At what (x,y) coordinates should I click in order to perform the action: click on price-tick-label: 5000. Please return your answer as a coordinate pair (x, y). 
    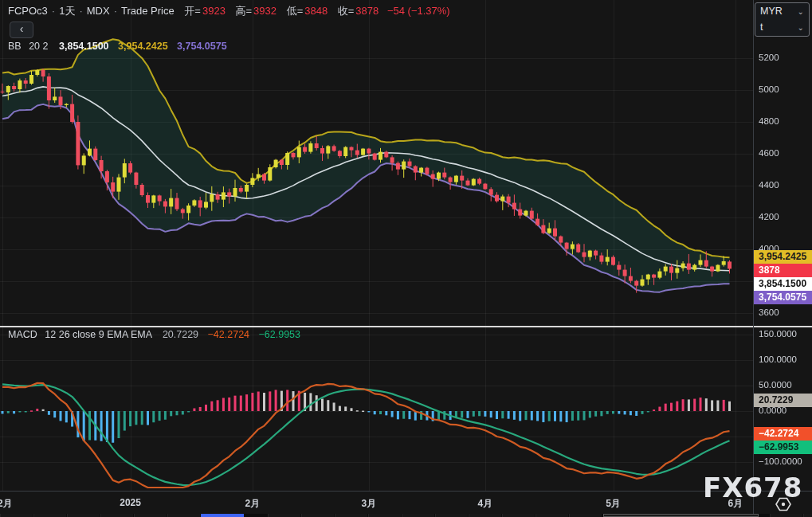
    Looking at the image, I should click on (769, 89).